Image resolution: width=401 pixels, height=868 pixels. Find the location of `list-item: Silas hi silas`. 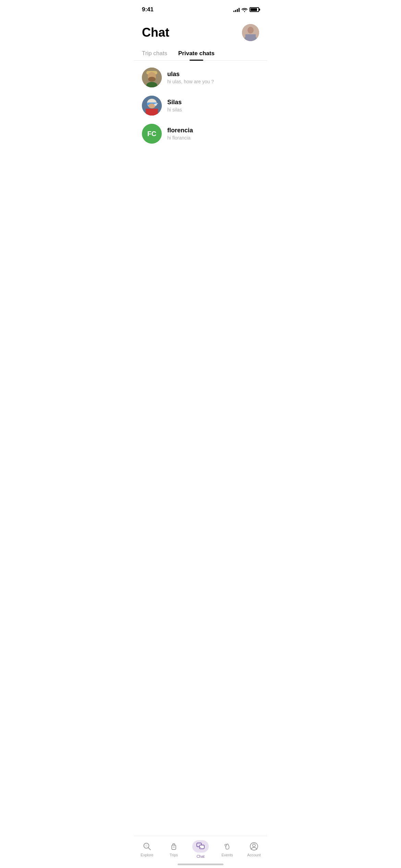

list-item: Silas hi silas is located at coordinates (200, 106).